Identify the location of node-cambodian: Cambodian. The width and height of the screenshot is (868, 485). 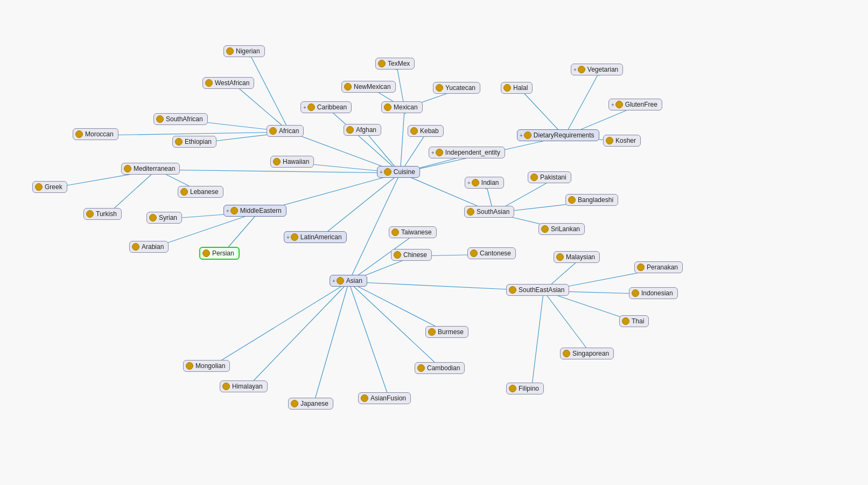
(439, 368).